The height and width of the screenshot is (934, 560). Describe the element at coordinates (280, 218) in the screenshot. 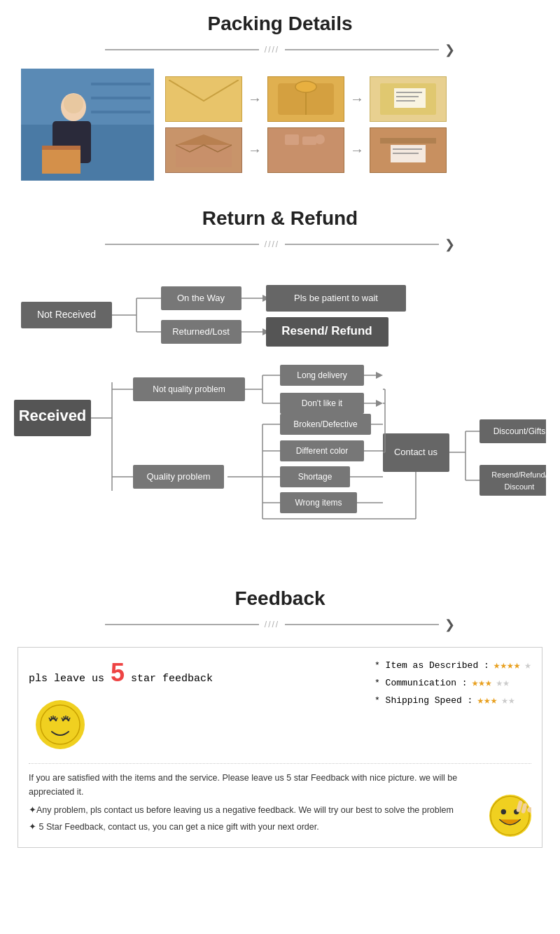

I see `return-header: Return & Refund` at that location.